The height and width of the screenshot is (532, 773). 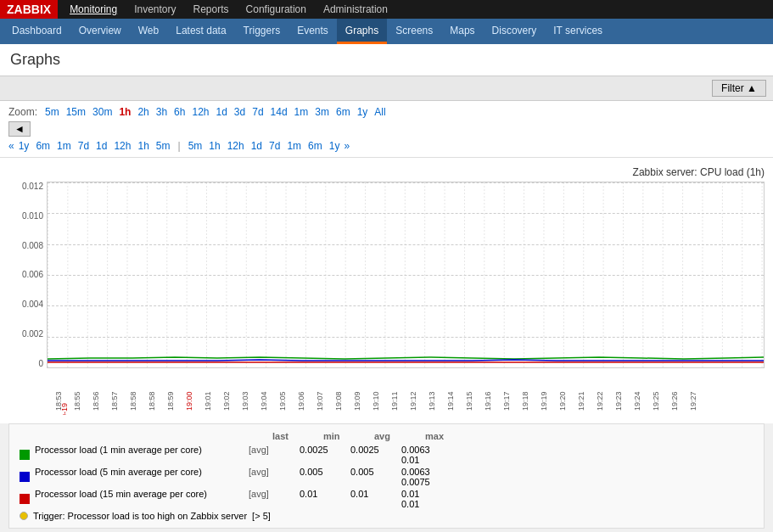 I want to click on nav-maps: Maps, so click(x=462, y=31).